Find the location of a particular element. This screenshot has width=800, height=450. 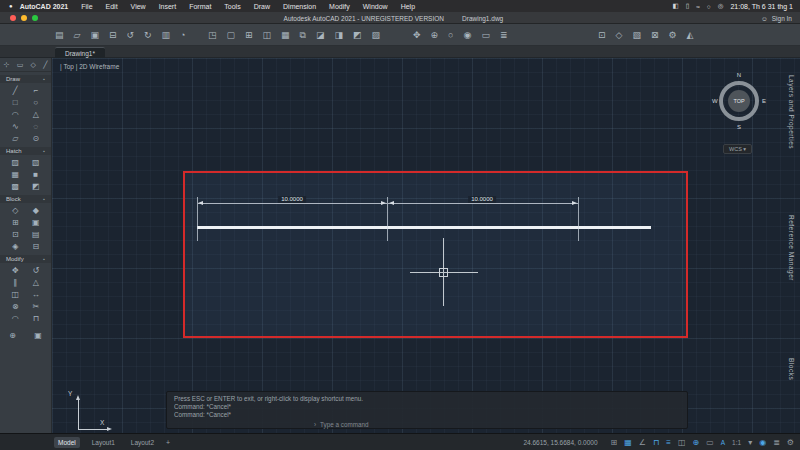

open-file-icon: ▱ is located at coordinates (78, 35).